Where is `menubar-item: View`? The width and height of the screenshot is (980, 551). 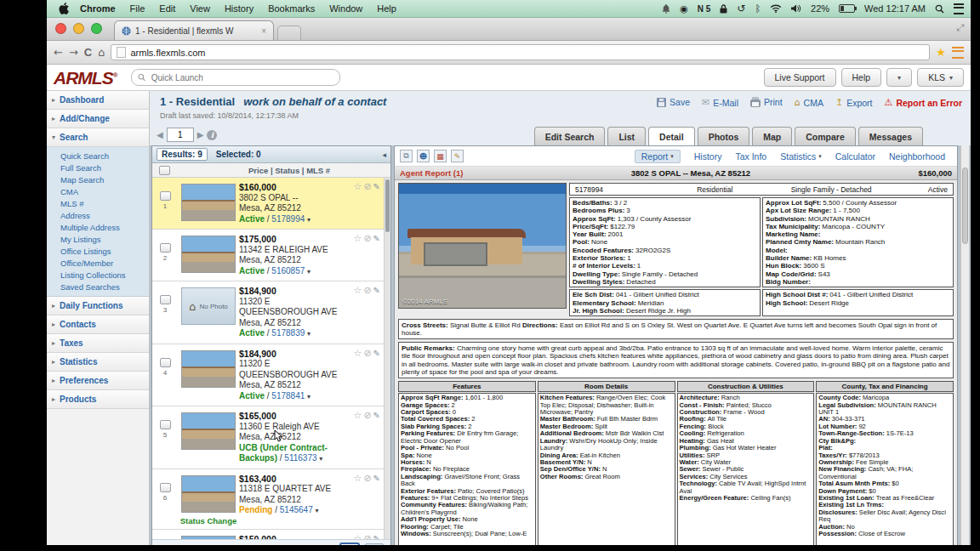 menubar-item: View is located at coordinates (200, 9).